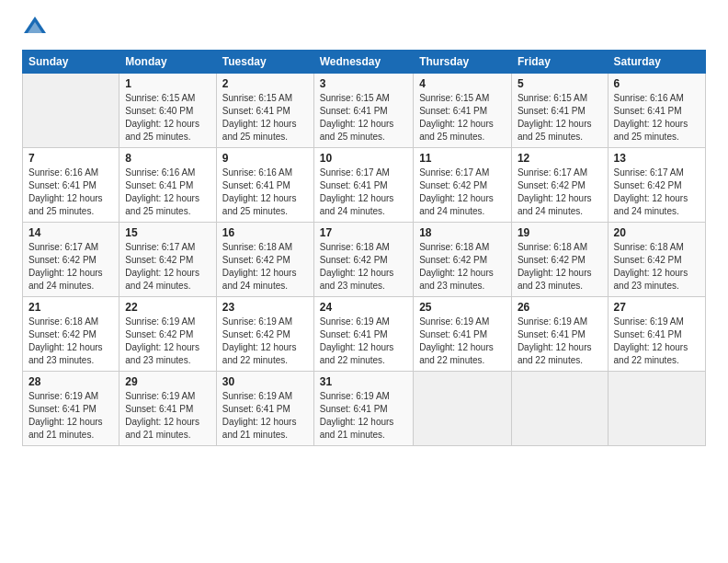  What do you see at coordinates (72, 63) in the screenshot?
I see `weekday-header-sunday: Sunday` at bounding box center [72, 63].